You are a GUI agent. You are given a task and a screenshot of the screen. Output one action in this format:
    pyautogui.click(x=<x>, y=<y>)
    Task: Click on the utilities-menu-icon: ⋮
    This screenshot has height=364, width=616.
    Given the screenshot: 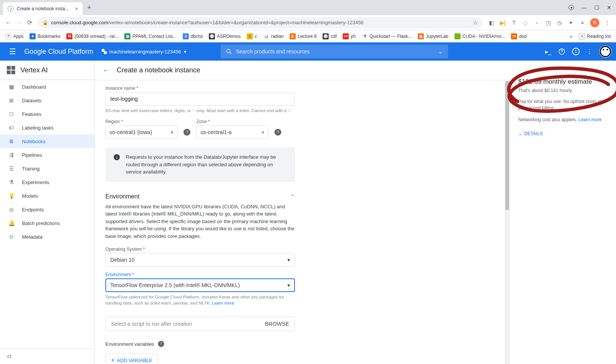 What is the action you would take?
    pyautogui.click(x=589, y=52)
    